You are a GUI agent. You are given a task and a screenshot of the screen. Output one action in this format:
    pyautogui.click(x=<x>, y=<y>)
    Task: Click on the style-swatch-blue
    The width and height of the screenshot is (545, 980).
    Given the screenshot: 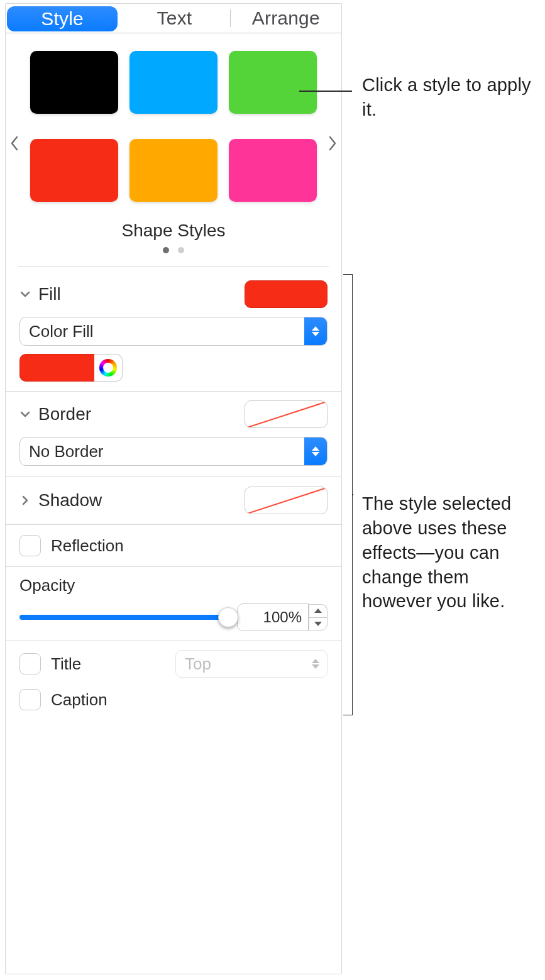 What is the action you would take?
    pyautogui.click(x=173, y=82)
    